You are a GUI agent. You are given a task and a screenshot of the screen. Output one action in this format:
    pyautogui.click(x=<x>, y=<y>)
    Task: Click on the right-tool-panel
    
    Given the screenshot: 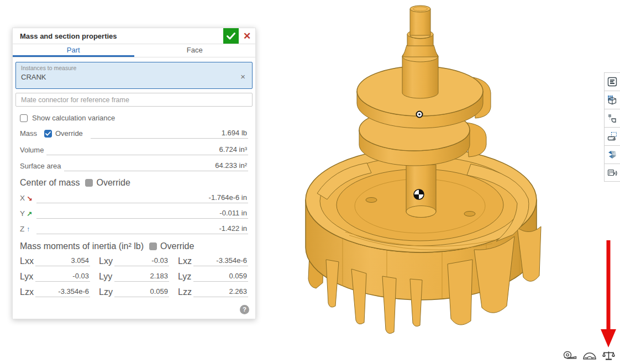 What is the action you would take?
    pyautogui.click(x=612, y=127)
    